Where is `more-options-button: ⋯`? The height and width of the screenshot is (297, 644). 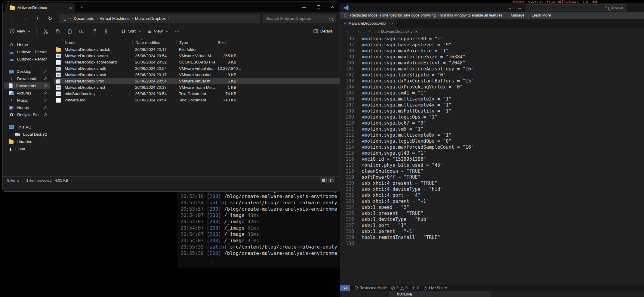 more-options-button: ⋯ is located at coordinates (177, 31).